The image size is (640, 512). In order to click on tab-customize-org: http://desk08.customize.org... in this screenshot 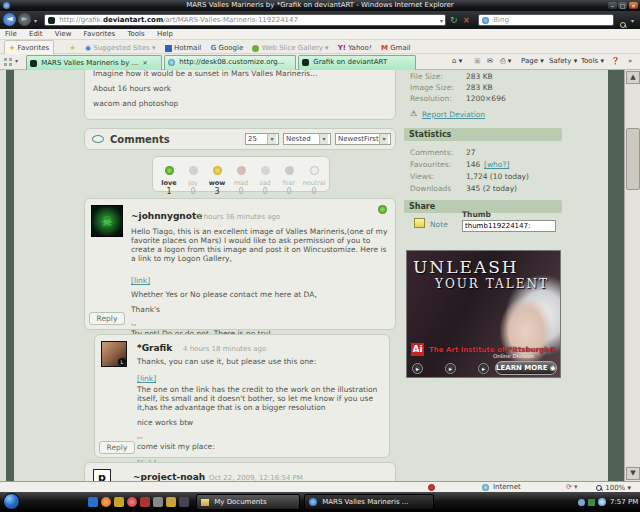, I will do `click(230, 62)`.